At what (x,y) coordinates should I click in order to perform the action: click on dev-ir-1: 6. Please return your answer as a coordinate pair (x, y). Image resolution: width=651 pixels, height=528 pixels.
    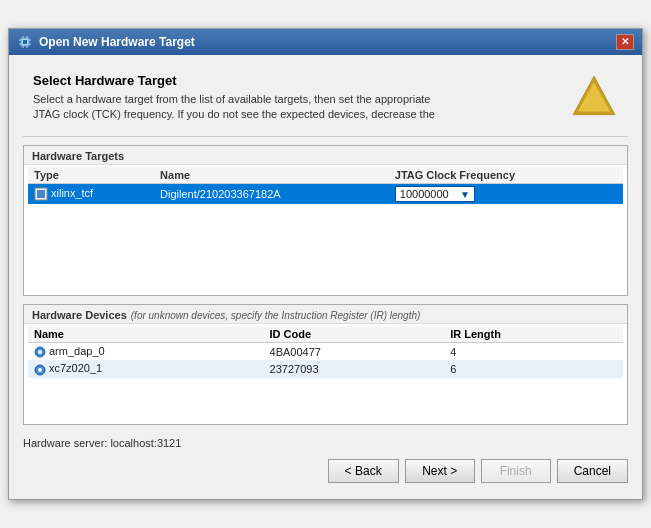
    Looking at the image, I should click on (534, 368).